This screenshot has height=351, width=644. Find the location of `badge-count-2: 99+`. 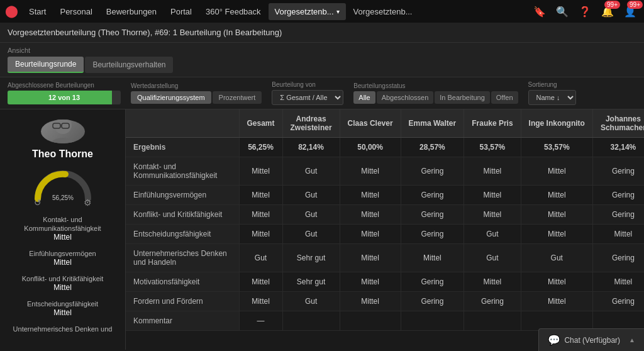

badge-count-2: 99+ is located at coordinates (635, 5).